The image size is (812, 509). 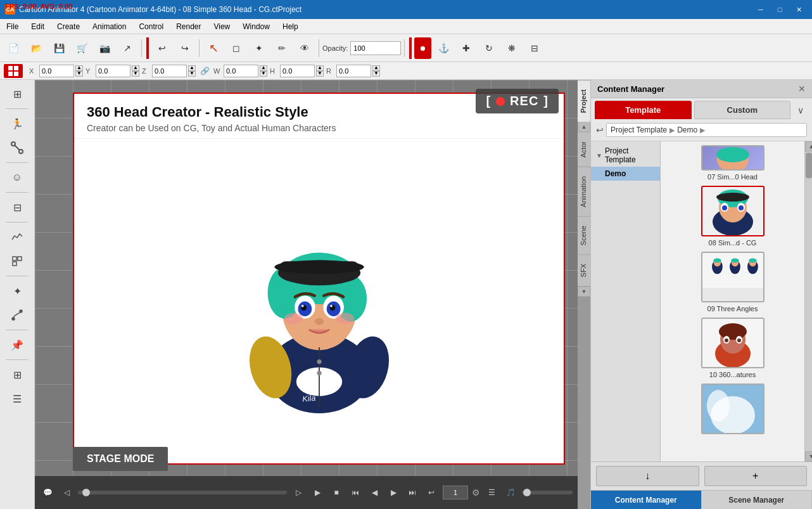 I want to click on tool-motion: 🏃, so click(x=17, y=124).